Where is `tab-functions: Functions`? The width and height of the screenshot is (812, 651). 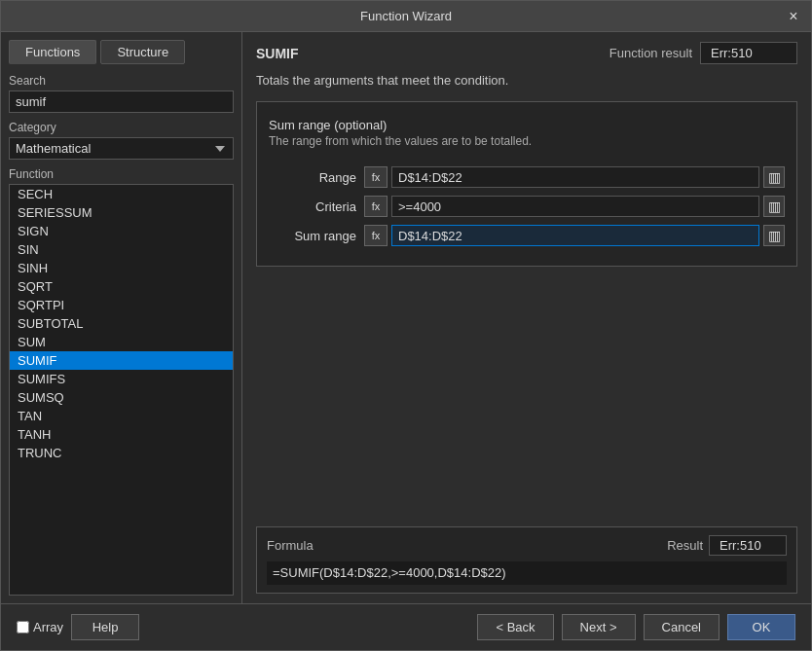
tab-functions: Functions is located at coordinates (53, 53).